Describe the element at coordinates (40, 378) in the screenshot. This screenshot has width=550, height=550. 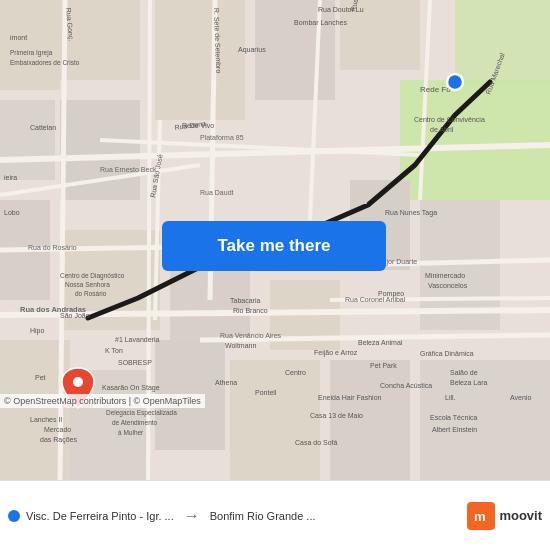
I see `svg-text: Pet` at that location.